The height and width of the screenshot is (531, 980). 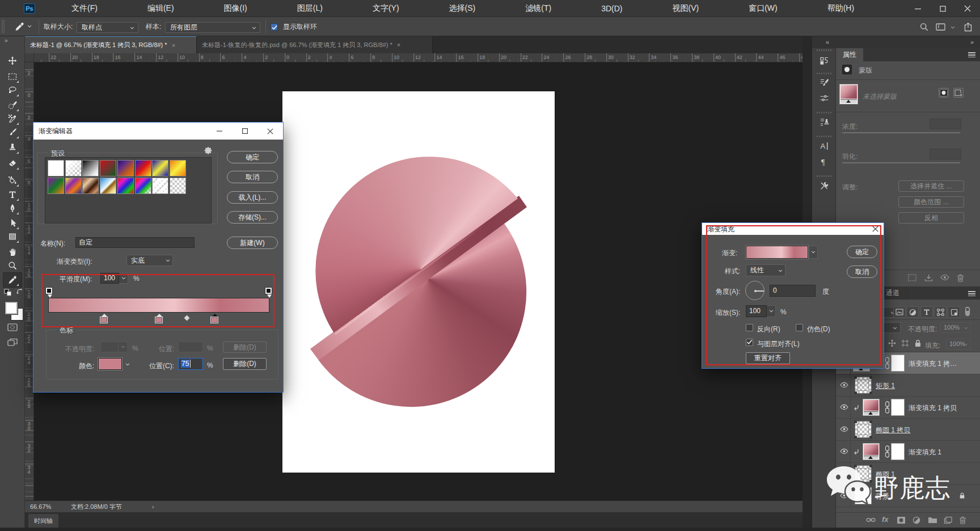 What do you see at coordinates (824, 146) in the screenshot?
I see `character-icon: A` at bounding box center [824, 146].